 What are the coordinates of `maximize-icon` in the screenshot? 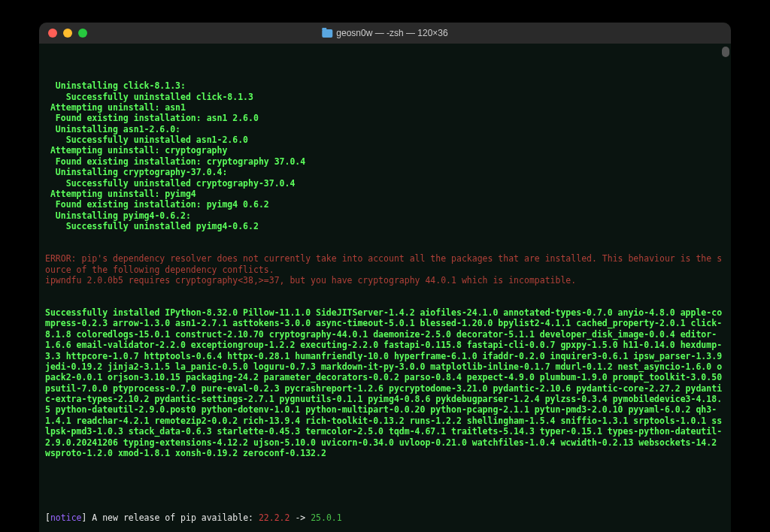 It's located at (83, 33).